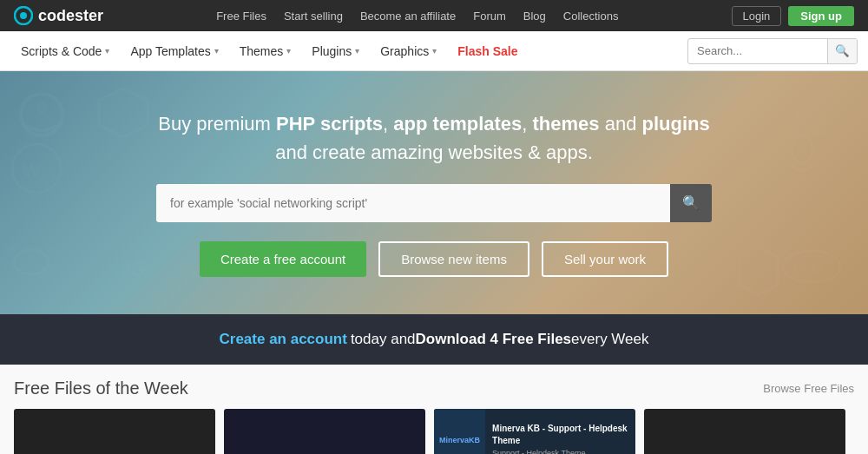 The width and height of the screenshot is (868, 454). I want to click on browse-new-items-button: Browse new items, so click(454, 259).